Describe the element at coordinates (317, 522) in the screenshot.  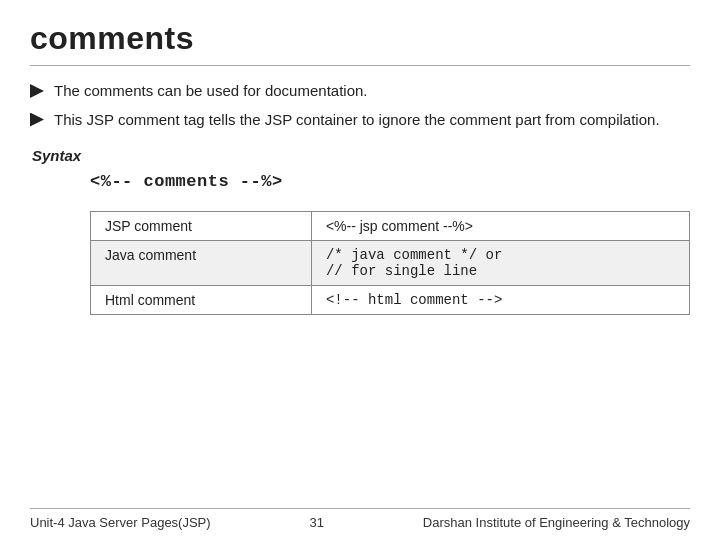
I see `footer-page: 31` at that location.